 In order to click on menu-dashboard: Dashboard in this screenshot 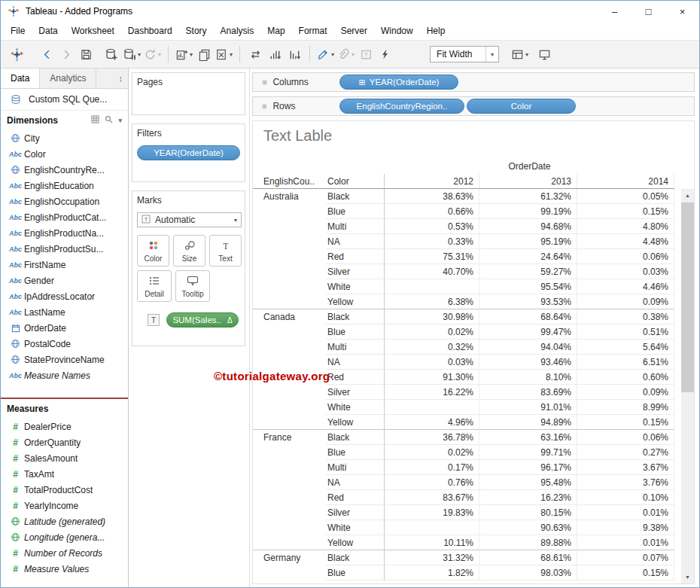, I will do `click(151, 31)`.